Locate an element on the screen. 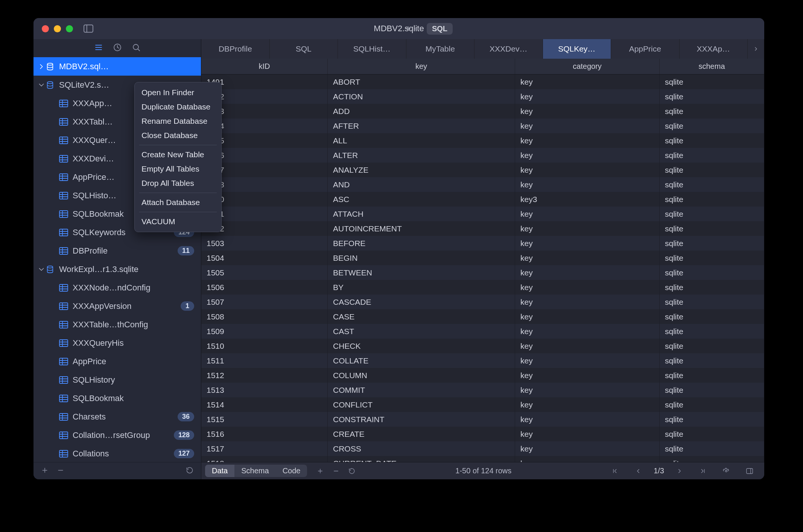 This screenshot has width=803, height=532. sidebar-table: SQLHistory is located at coordinates (117, 380).